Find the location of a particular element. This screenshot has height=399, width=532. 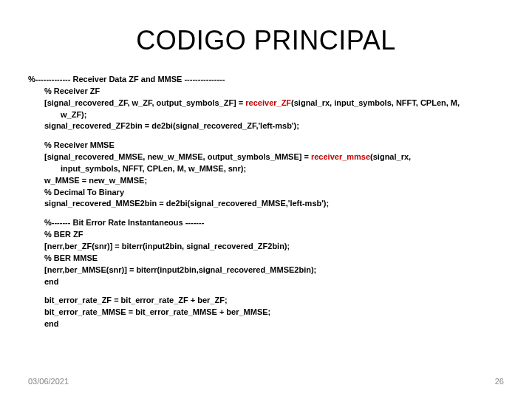

code-line: %------- Bit Error Rate Instantaneous --… is located at coordinates (266, 223).